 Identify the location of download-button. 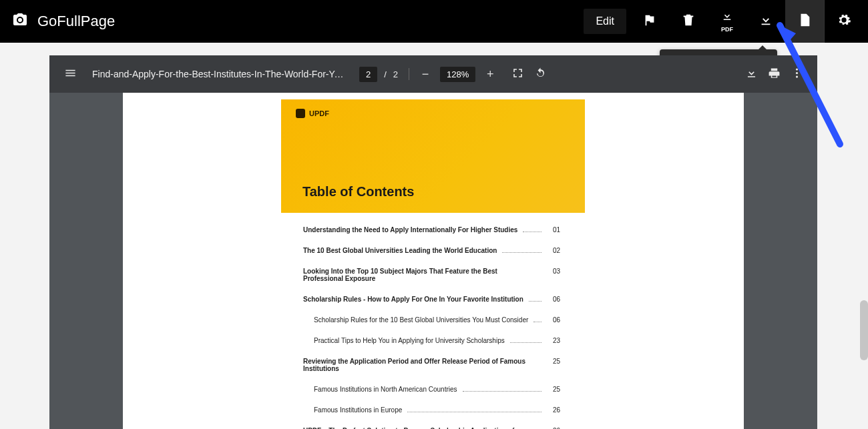
(751, 74).